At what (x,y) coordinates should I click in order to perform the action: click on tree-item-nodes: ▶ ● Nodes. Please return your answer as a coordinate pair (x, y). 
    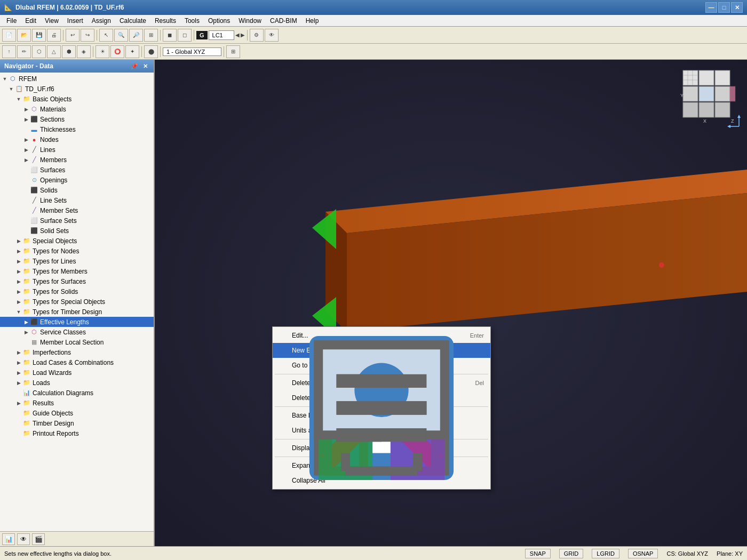
    Looking at the image, I should click on (77, 140).